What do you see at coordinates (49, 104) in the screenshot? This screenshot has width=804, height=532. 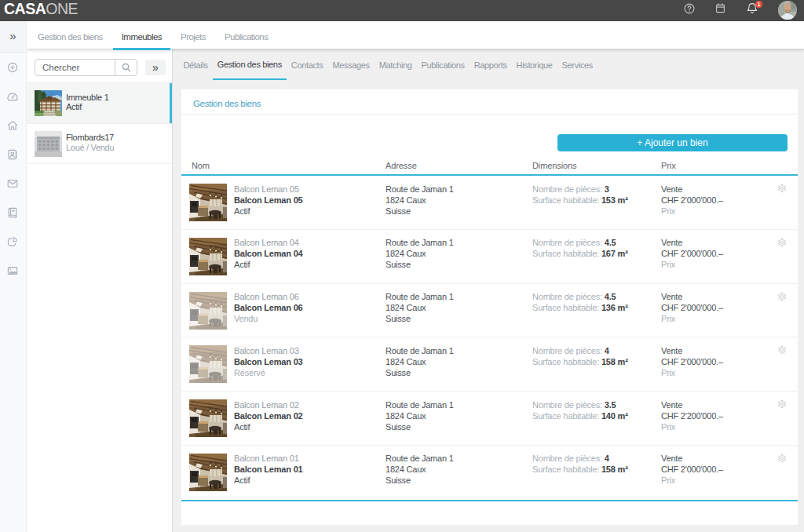 I see `chalet-photo` at bounding box center [49, 104].